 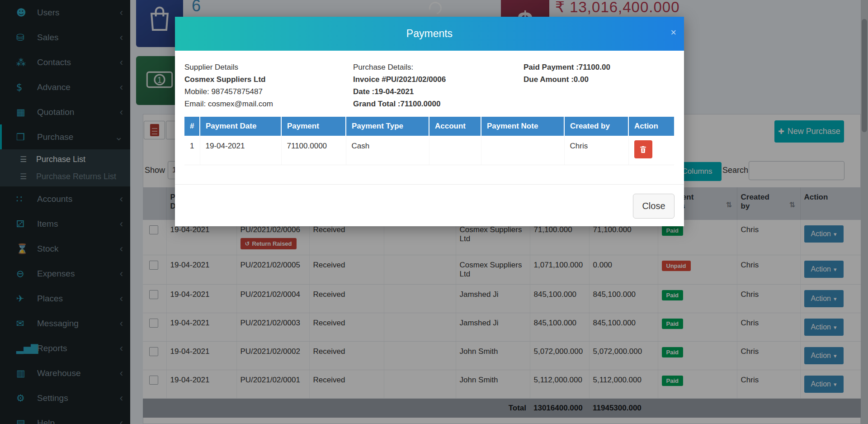 What do you see at coordinates (429, 150) in the screenshot?
I see `payments-table-body: 119-04-202171100.0000CashChris` at bounding box center [429, 150].